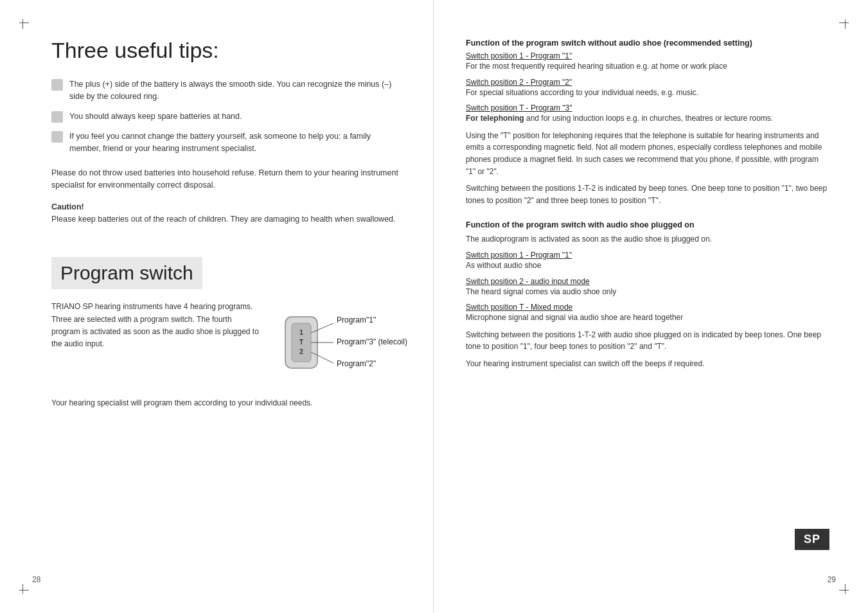 Image resolution: width=868 pixels, height=613 pixels. Describe the element at coordinates (648, 194) in the screenshot. I see `beep-note-1: Switching between the positions 1-T-2 is…` at that location.